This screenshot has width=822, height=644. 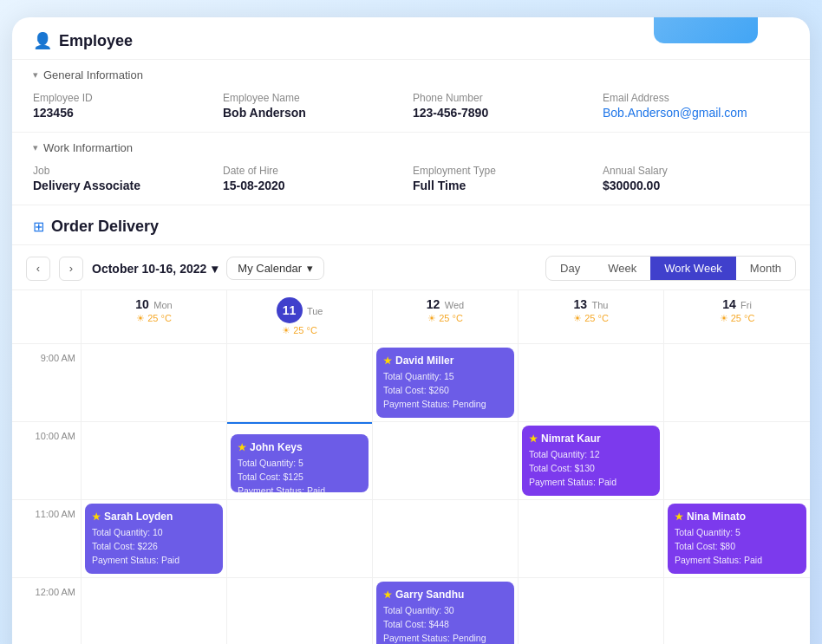 I want to click on event-nimrat-kaur: ★Nimrat Kaur Total Quantity: 12 Total Co…, so click(x=591, y=461).